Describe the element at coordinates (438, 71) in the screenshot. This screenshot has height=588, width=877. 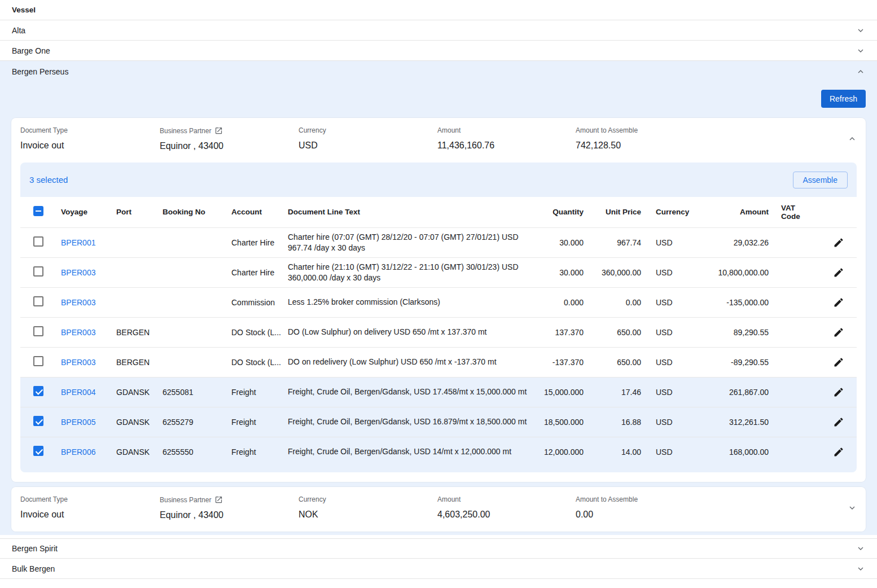
I see `vessel-row-bergen-perseus: Bergen Perseus` at that location.